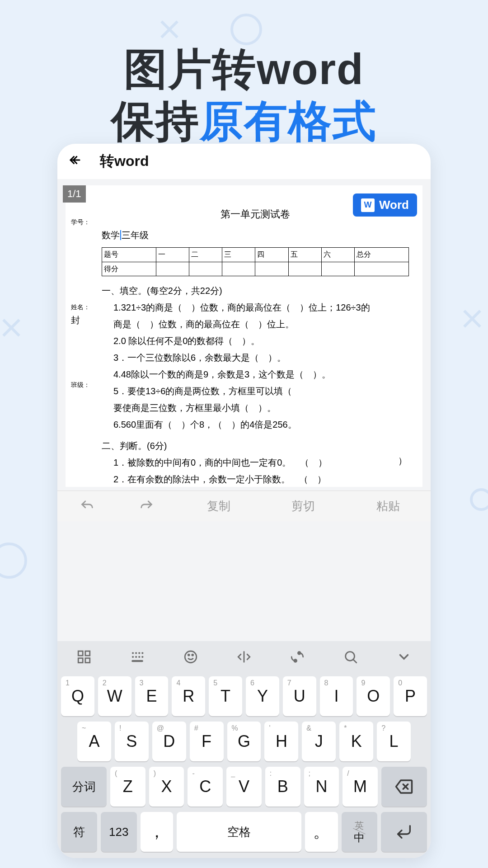  Describe the element at coordinates (261, 425) in the screenshot. I see `doc-question: 6.560里面有（ ）个8，（ ）的4倍是256。` at that location.